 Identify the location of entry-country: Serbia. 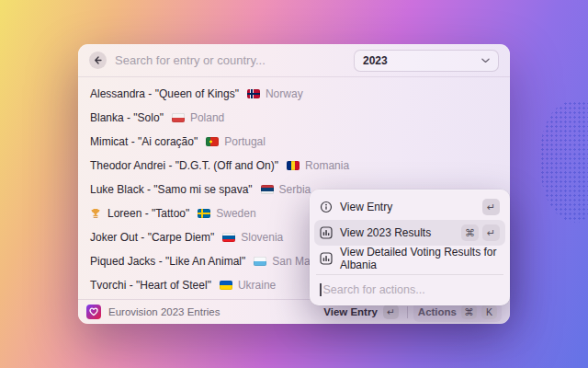
(296, 190).